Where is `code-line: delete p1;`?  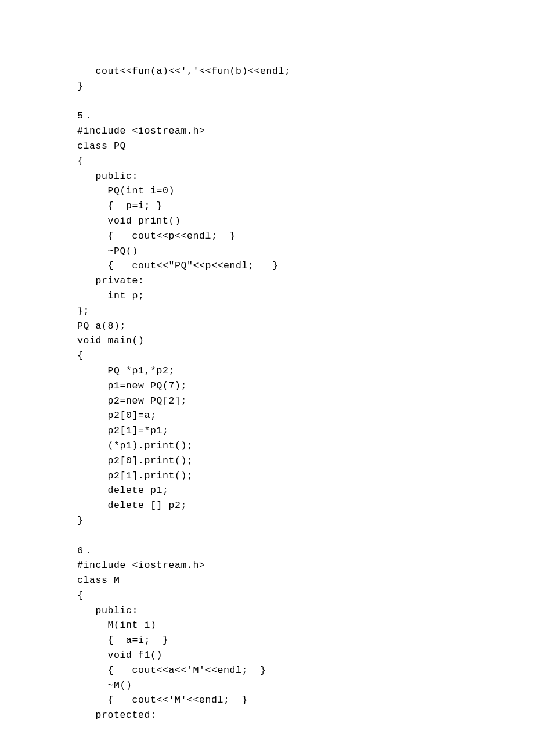 code-line: delete p1; is located at coordinates (305, 491).